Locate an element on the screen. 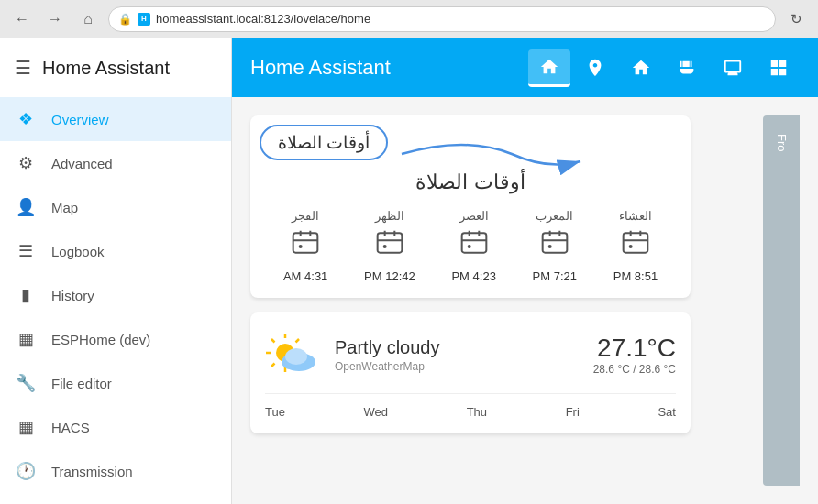  sidebar-item-overview: ❖ Overview is located at coordinates (116, 119).